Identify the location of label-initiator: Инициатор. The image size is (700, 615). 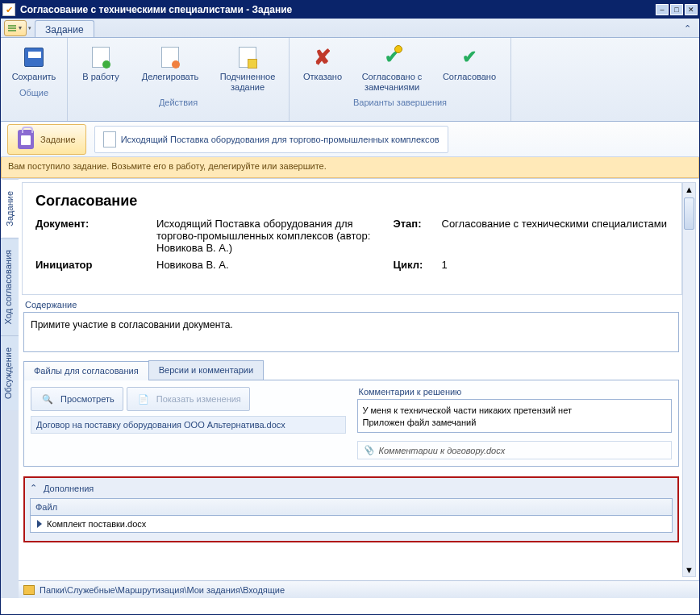
(96, 264).